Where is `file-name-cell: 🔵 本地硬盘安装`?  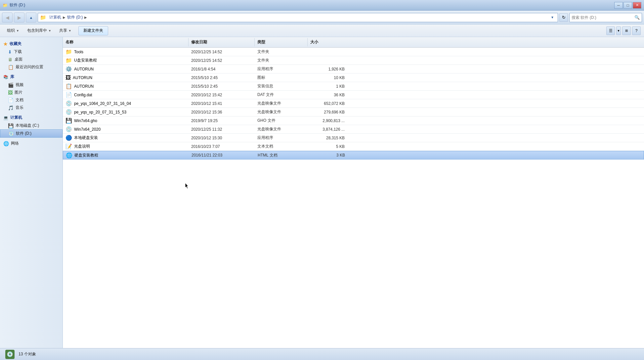
file-name-cell: 🔵 本地硬盘安装 is located at coordinates (126, 138).